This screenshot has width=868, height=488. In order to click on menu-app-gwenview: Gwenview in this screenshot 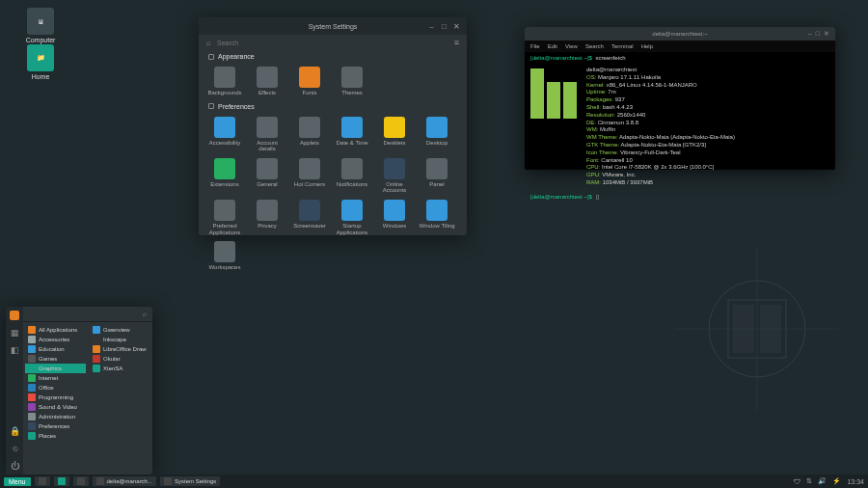, I will do `click(120, 330)`.